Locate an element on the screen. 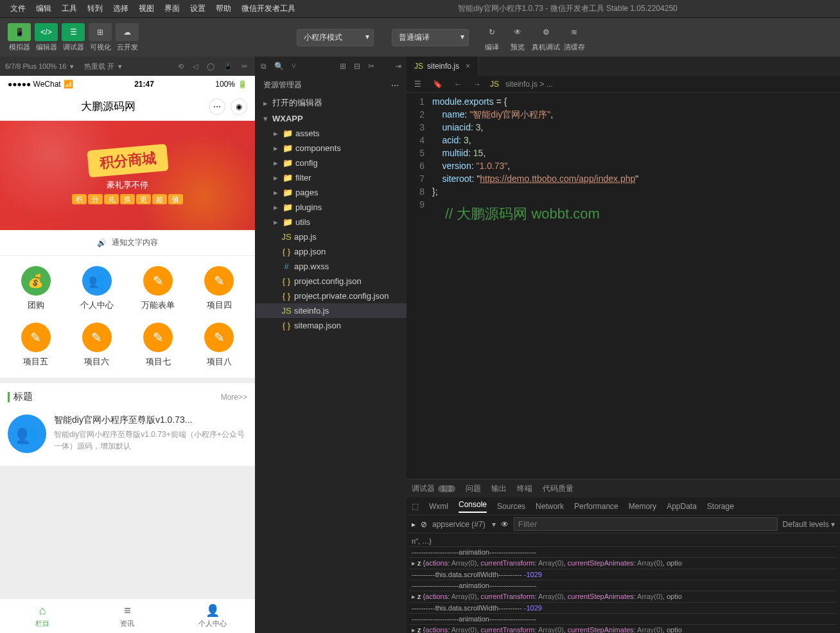  editor-tab: JS siteinfo.js × is located at coordinates (442, 66).